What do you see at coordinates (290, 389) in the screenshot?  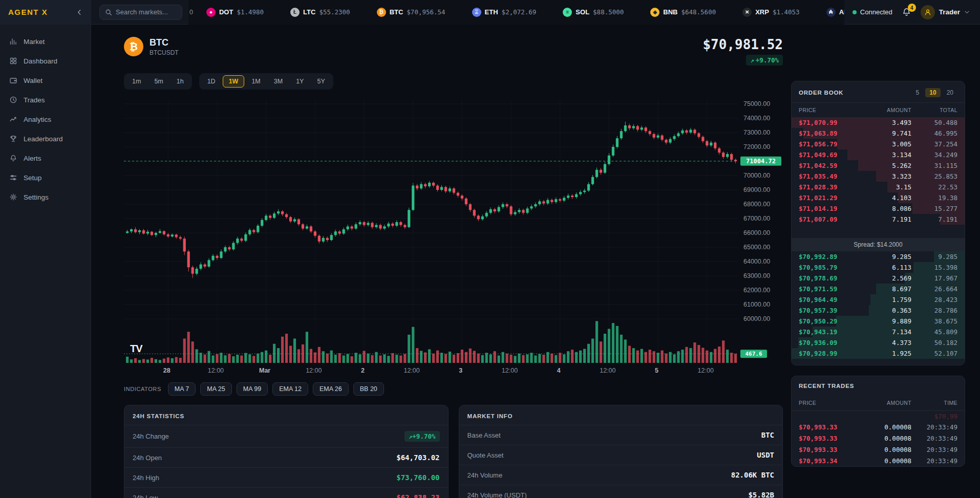 I see `indicator-button-ema-12: EMA 12` at bounding box center [290, 389].